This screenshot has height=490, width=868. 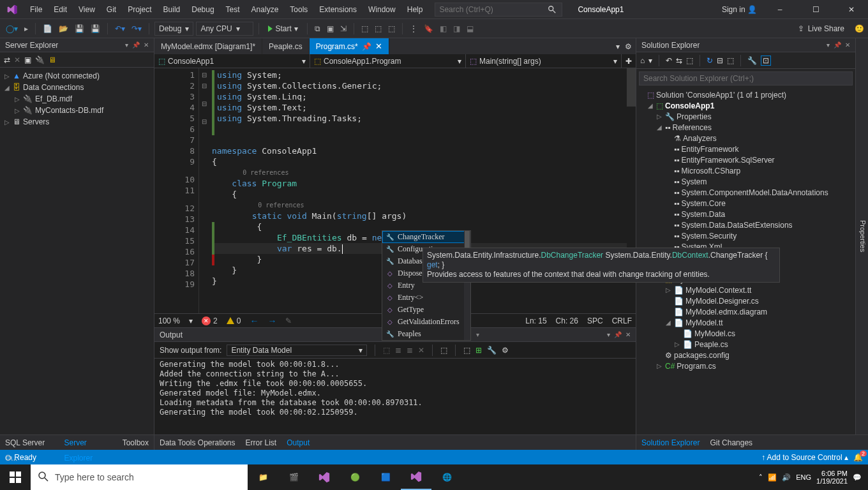 What do you see at coordinates (745, 116) in the screenshot?
I see `properties-node: ▷🔧Properties` at bounding box center [745, 116].